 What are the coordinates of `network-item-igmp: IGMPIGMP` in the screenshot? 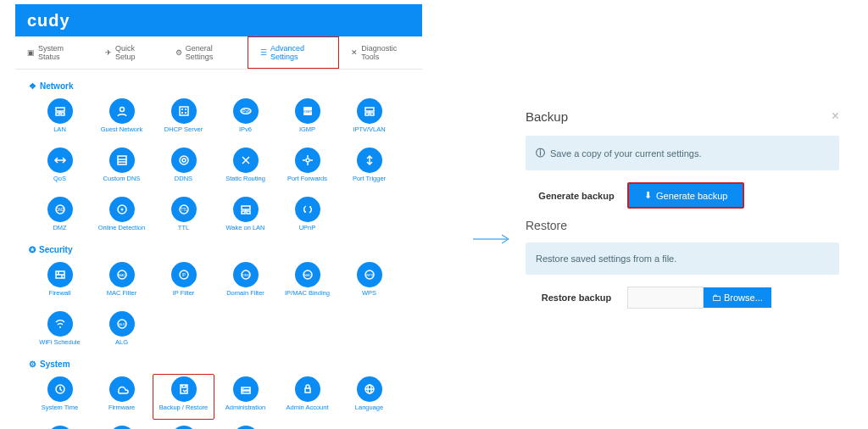 It's located at (307, 119).